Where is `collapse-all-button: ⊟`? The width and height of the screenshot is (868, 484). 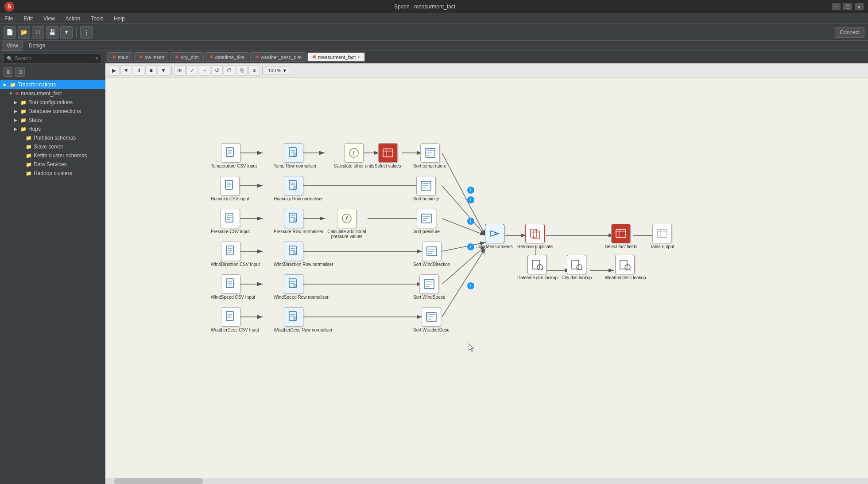
collapse-all-button: ⊟ is located at coordinates (20, 72).